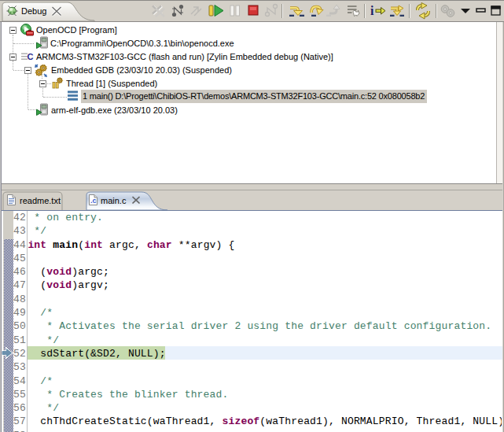 Image resolution: width=504 pixels, height=432 pixels. Describe the element at coordinates (31, 57) in the screenshot. I see `svg-text: C` at that location.